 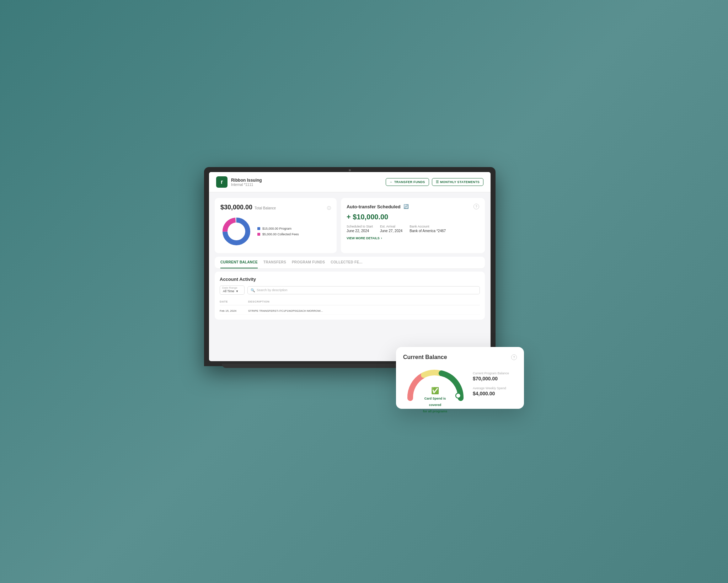 I want to click on legend-program: $15,000.00 Program, so click(x=278, y=229).